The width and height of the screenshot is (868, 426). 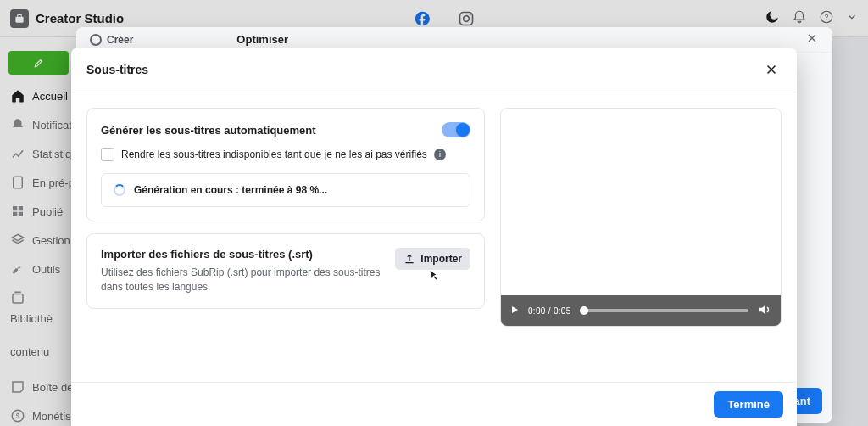 What do you see at coordinates (117, 70) in the screenshot?
I see `subtitles-title: Sous-titres` at bounding box center [117, 70].